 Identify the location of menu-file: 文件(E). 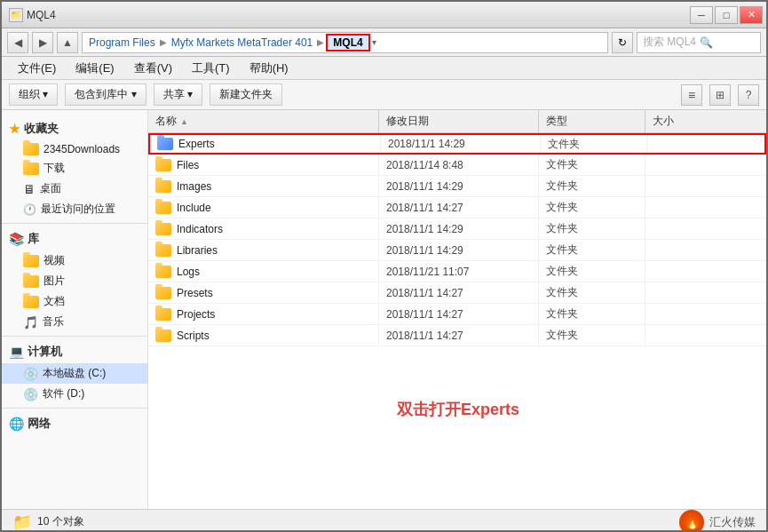
(37, 68).